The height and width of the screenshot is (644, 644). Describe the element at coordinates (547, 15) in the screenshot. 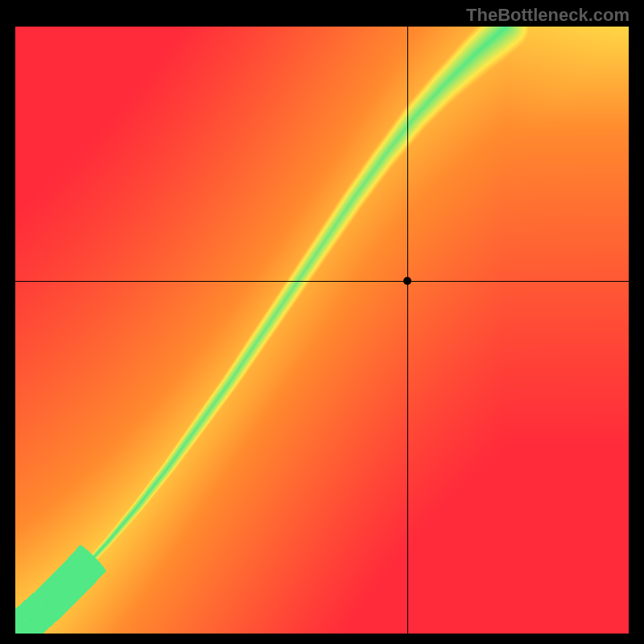

I see `watermark-text: TheBottleneck.com` at that location.